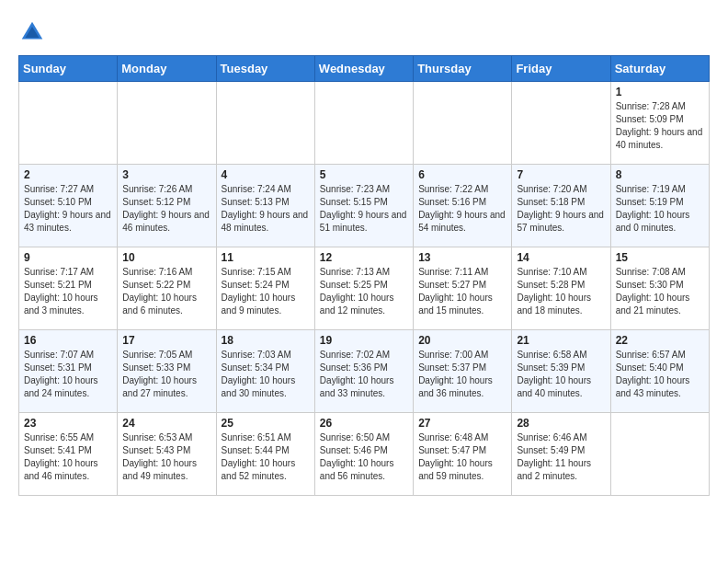  Describe the element at coordinates (265, 289) in the screenshot. I see `calendar-cell: 11Sunrise: 7:15 AMSunset: 5:24 PMDayligh…` at that location.